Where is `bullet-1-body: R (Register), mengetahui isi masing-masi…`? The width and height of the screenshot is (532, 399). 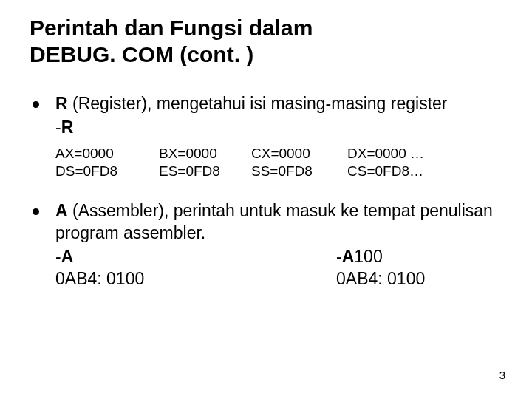 bullet-1-body: R (Register), mengetahui isi masing-masi… is located at coordinates (279, 116).